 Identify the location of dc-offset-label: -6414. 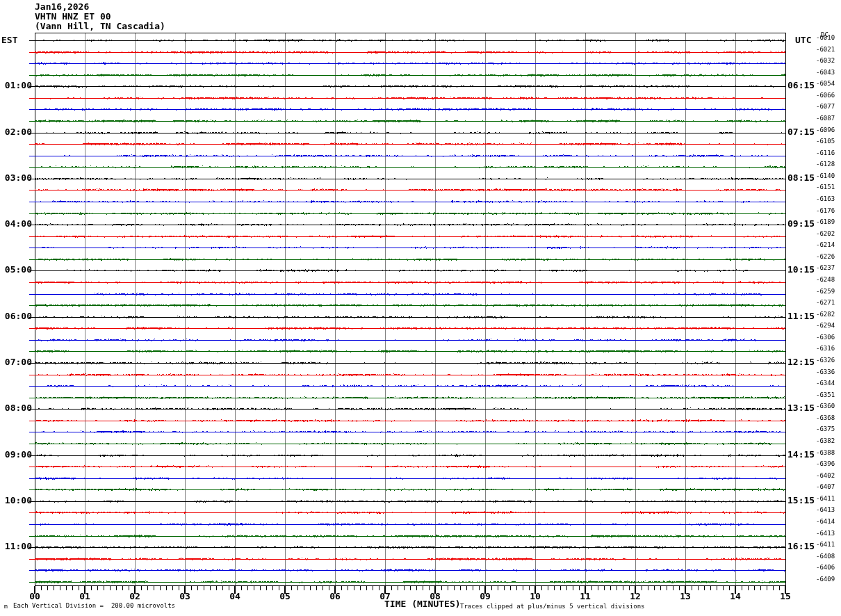
(828, 521).